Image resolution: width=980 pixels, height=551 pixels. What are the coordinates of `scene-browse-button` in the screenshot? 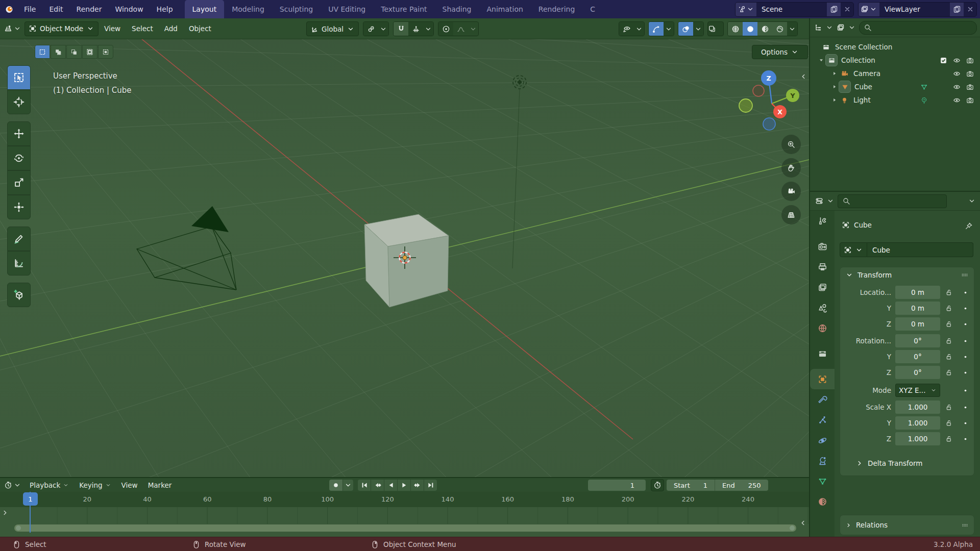 It's located at (746, 9).